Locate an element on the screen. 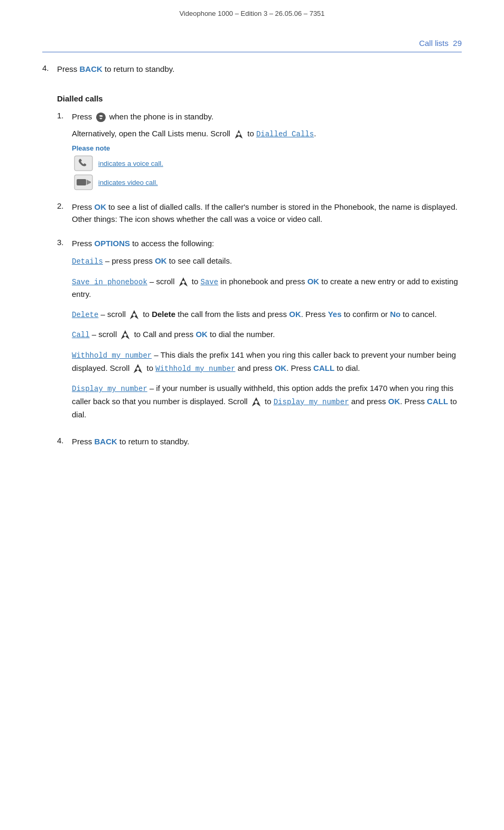 The height and width of the screenshot is (830, 504). scroll-icon-display is located at coordinates (256, 402).